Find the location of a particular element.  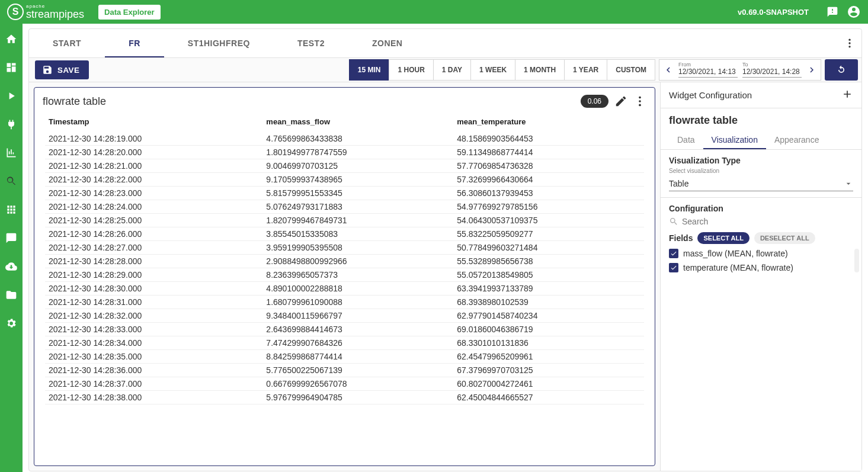

view-tab-fr: FR is located at coordinates (134, 43).